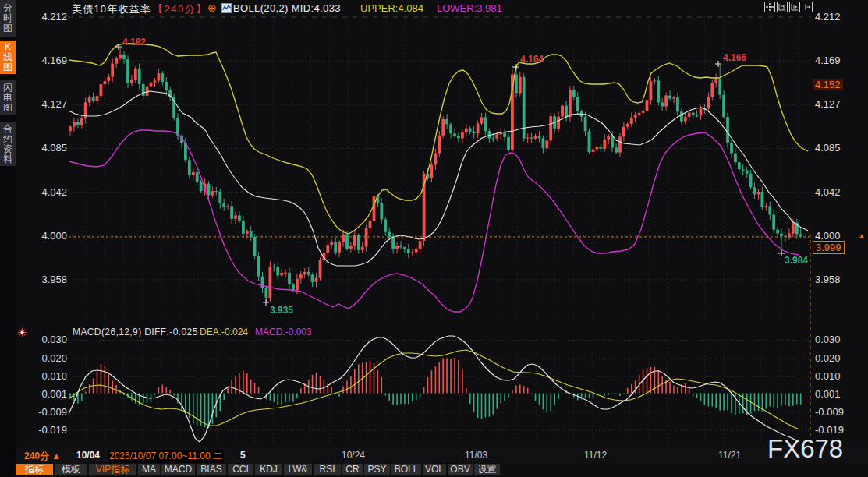 The width and height of the screenshot is (868, 477). I want to click on svg-text: 4.164, so click(532, 59).